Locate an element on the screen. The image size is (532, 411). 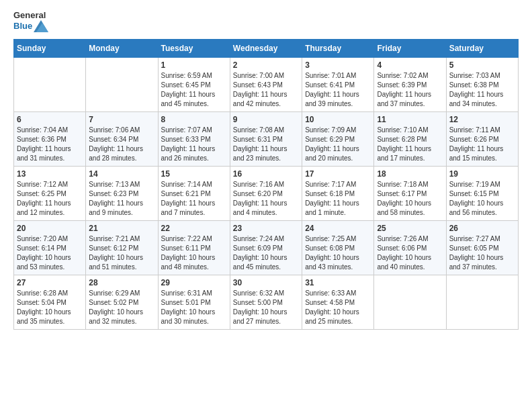
calendar-cell: 18Sunrise: 7:18 AM Sunset: 6:17 PM Dayli… is located at coordinates (410, 193).